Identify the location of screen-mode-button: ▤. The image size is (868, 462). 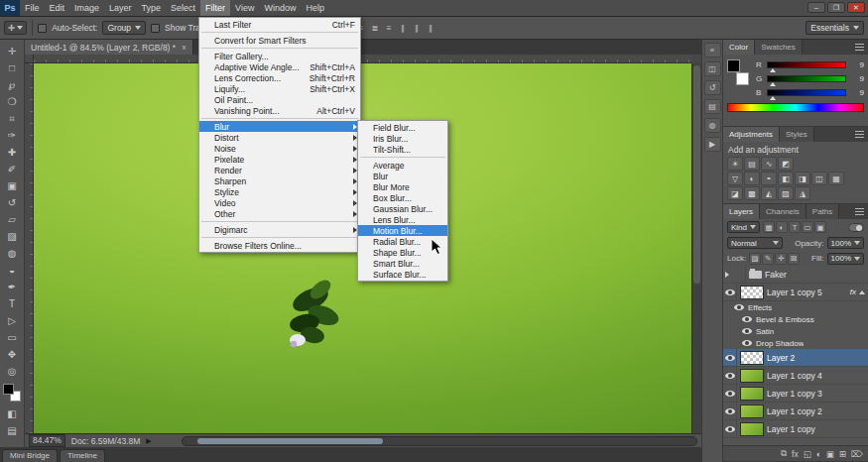
(12, 430).